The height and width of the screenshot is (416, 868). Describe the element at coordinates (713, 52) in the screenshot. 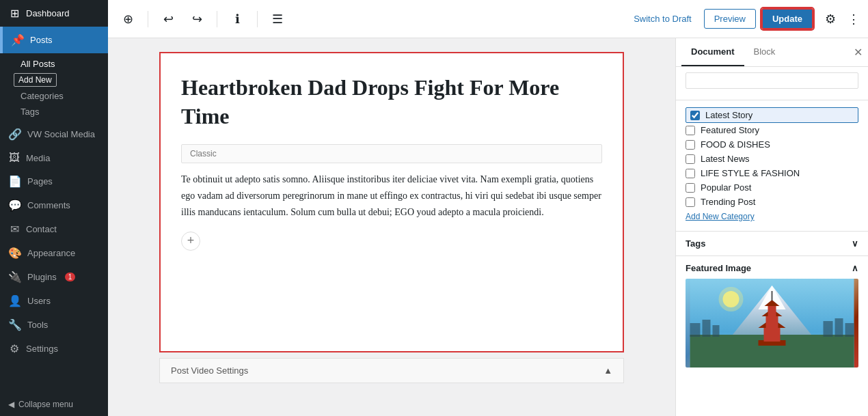

I see `tab-document: Document` at that location.